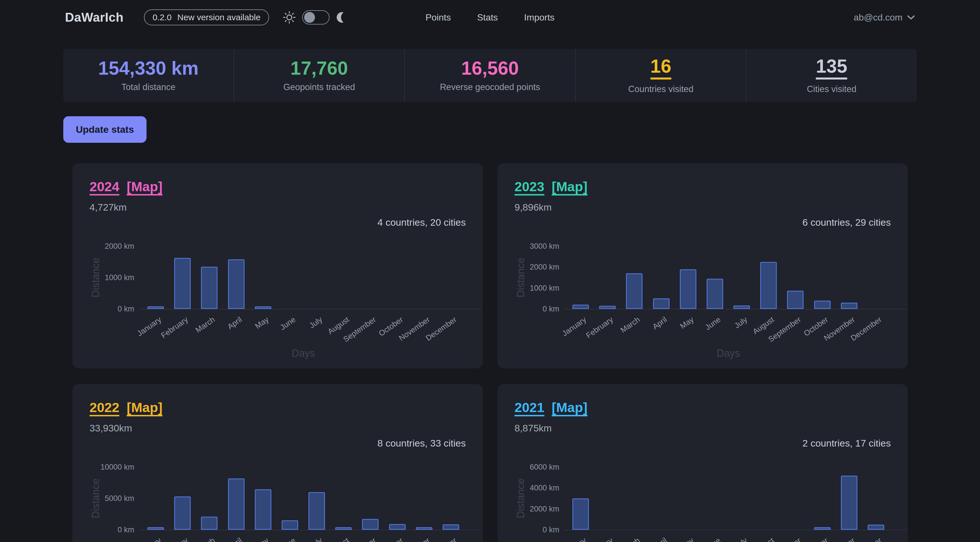 The height and width of the screenshot is (542, 980). What do you see at coordinates (537, 488) in the screenshot?
I see `y-tick: 4000 km` at bounding box center [537, 488].